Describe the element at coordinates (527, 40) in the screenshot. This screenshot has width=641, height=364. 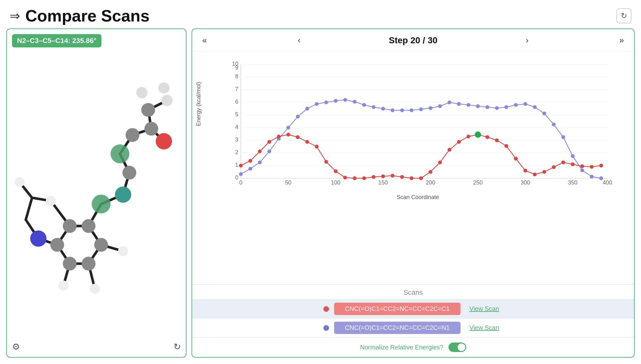
I see `next-step-button: ›` at that location.